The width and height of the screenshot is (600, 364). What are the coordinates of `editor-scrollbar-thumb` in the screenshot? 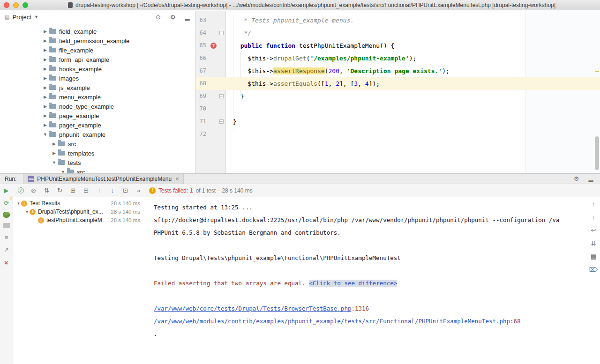 It's located at (597, 153).